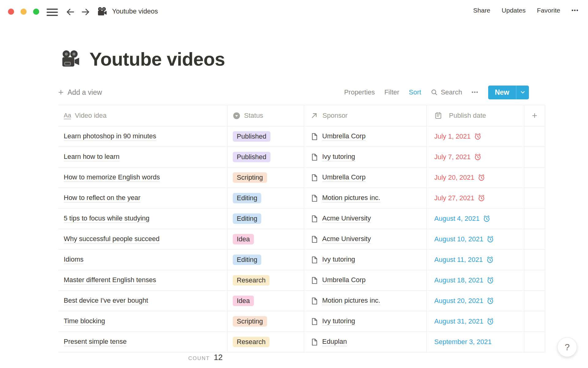 The width and height of the screenshot is (588, 368). Describe the element at coordinates (575, 10) in the screenshot. I see `more-options-icon: •••` at that location.